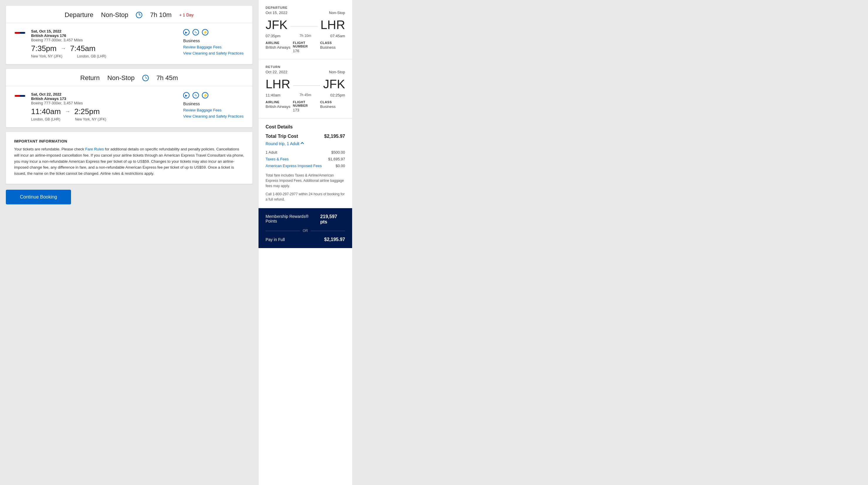 The width and height of the screenshot is (868, 485). Describe the element at coordinates (46, 103) in the screenshot. I see `return-aircraft: Boeing 777-300er,` at that location.